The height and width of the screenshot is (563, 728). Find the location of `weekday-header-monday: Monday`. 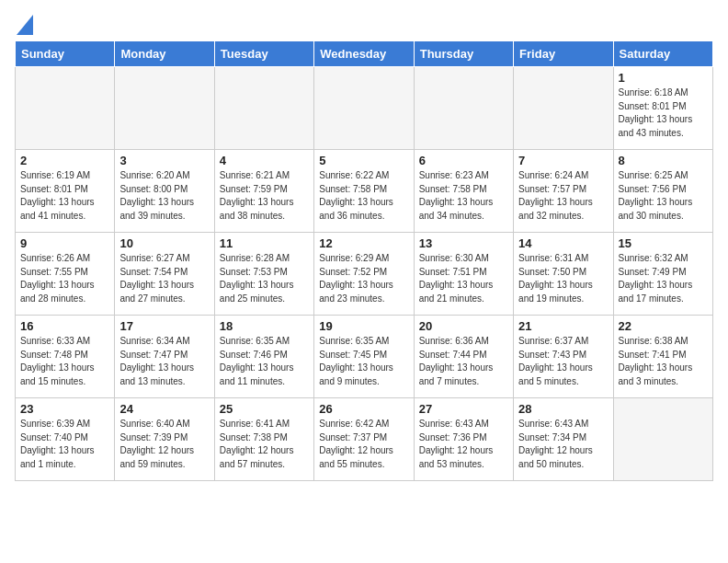

weekday-header-monday: Monday is located at coordinates (165, 54).